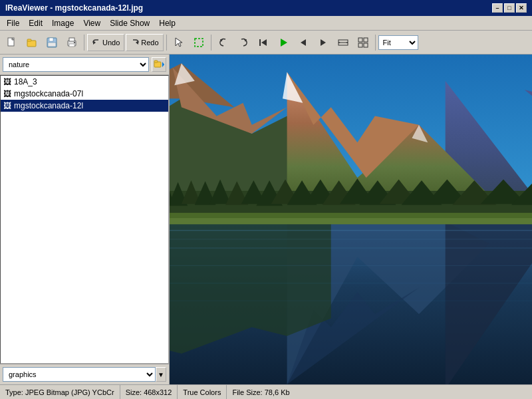 The width and height of the screenshot is (532, 399). Describe the element at coordinates (398, 43) in the screenshot. I see `zoom-select: Fit 100% 50% 200%` at that location.